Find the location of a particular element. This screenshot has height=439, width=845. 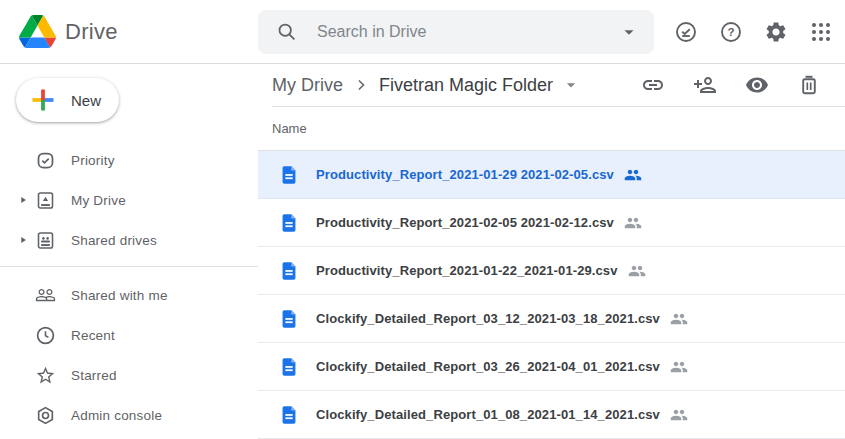

offline-status-icon is located at coordinates (686, 32).